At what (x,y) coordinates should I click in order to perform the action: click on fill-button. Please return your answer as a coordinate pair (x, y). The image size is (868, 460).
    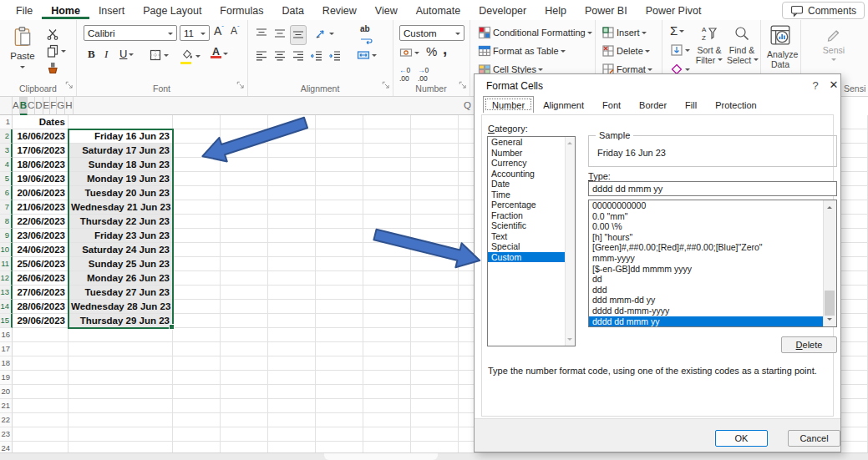
    Looking at the image, I should click on (680, 50).